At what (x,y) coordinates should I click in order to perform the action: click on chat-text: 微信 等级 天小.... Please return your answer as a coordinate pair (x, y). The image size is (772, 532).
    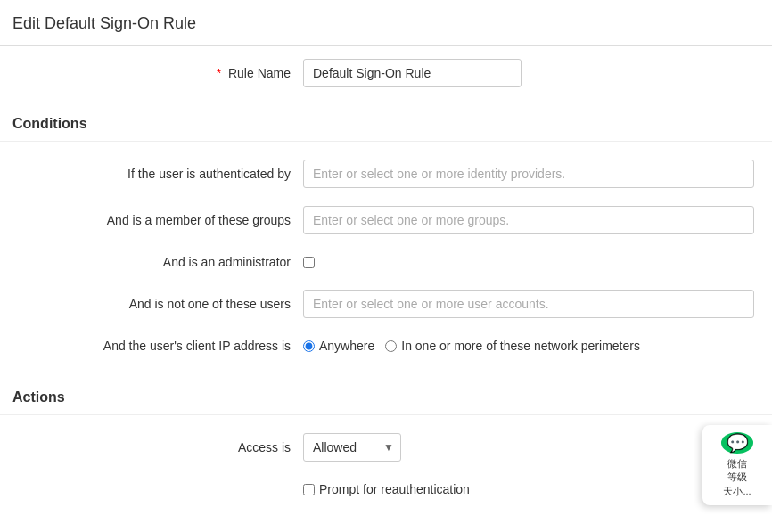
    Looking at the image, I should click on (736, 478).